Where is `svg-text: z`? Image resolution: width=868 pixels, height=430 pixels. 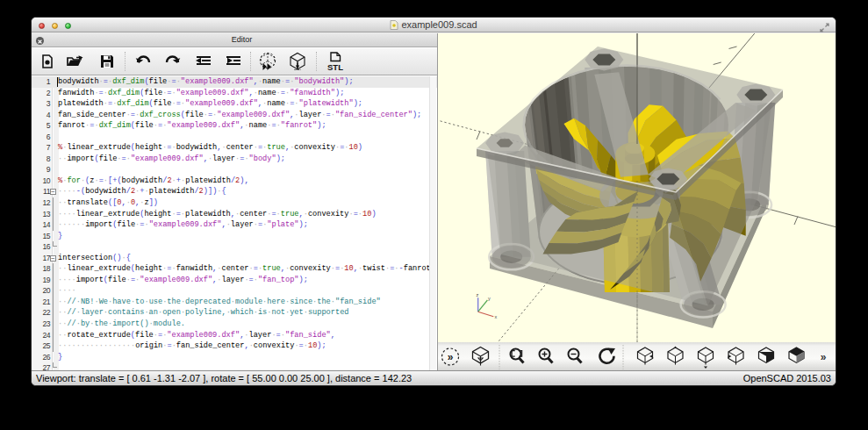 svg-text: z is located at coordinates (477, 295).